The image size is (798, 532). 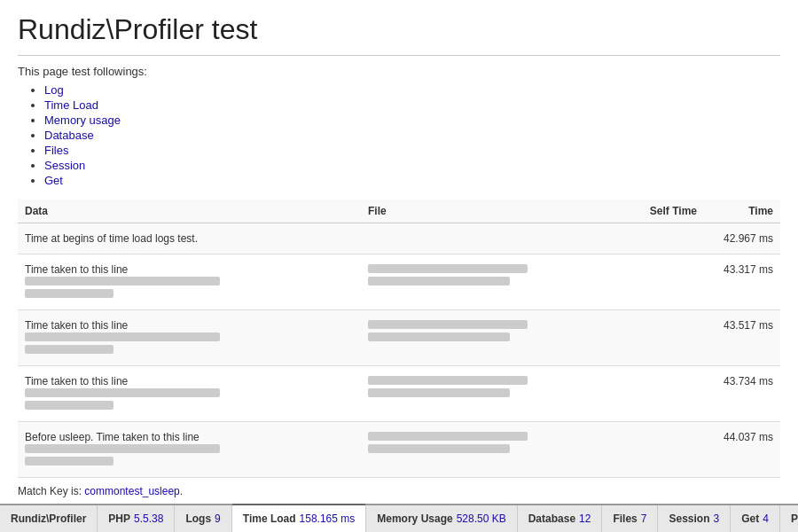 I want to click on tab-value: 7, so click(x=644, y=519).